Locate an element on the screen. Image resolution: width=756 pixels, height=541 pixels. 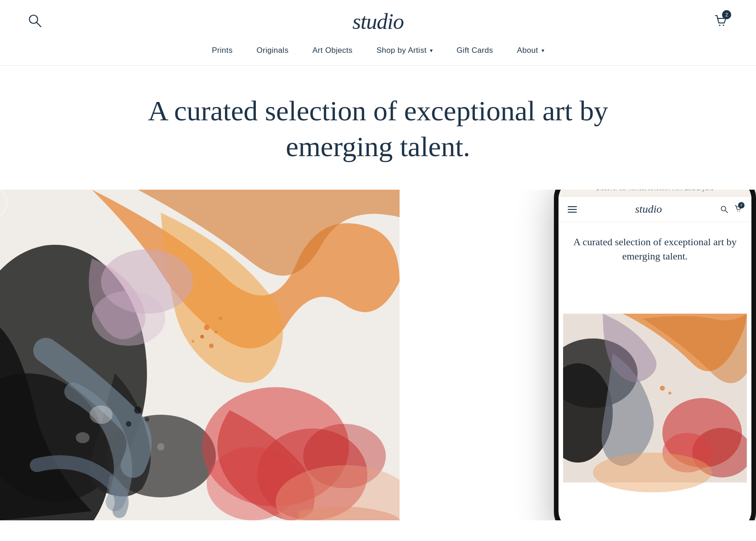
nav-item-art-objects: Art Objects is located at coordinates (333, 51).